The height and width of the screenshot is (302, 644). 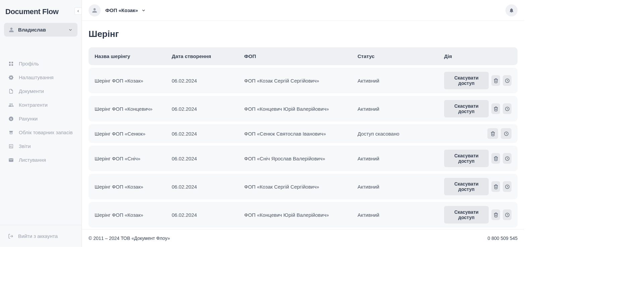 What do you see at coordinates (11, 64) in the screenshot?
I see `grid-icon` at bounding box center [11, 64].